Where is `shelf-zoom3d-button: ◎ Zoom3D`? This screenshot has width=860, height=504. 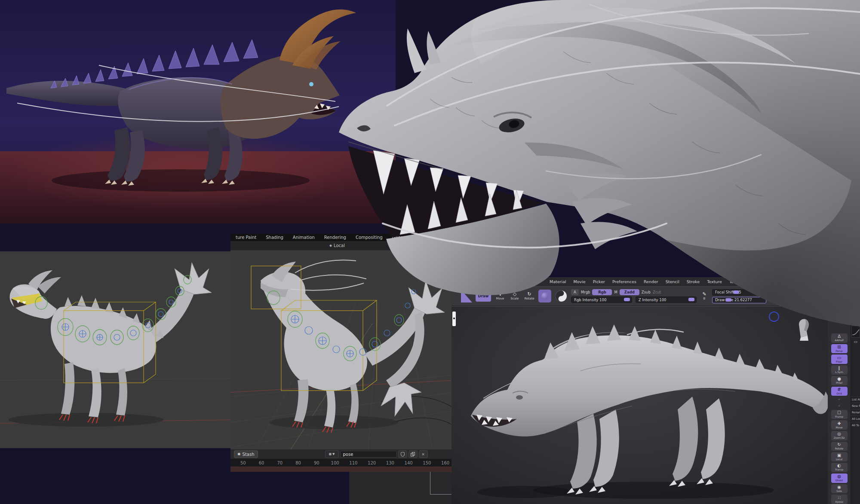 shelf-zoom3d-button: ◎ Zoom3D is located at coordinates (839, 436).